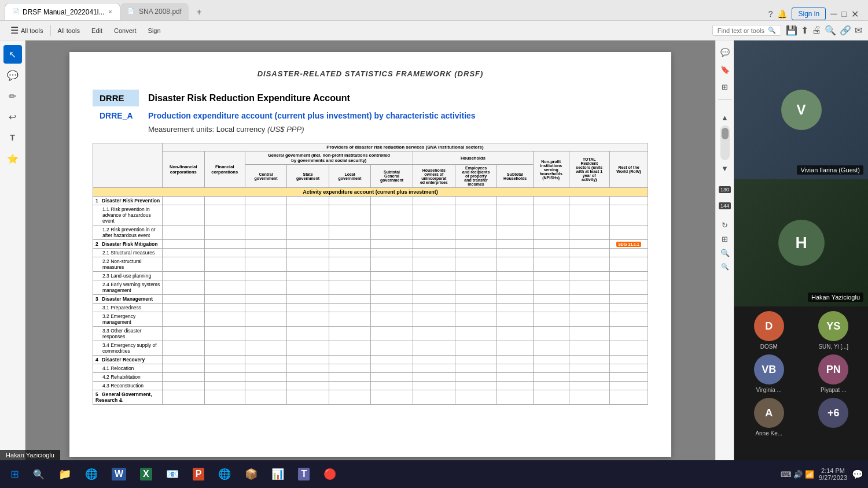  Describe the element at coordinates (128, 319) in the screenshot. I see `row-3-2-label: 3.2 Emergency management` at that location.